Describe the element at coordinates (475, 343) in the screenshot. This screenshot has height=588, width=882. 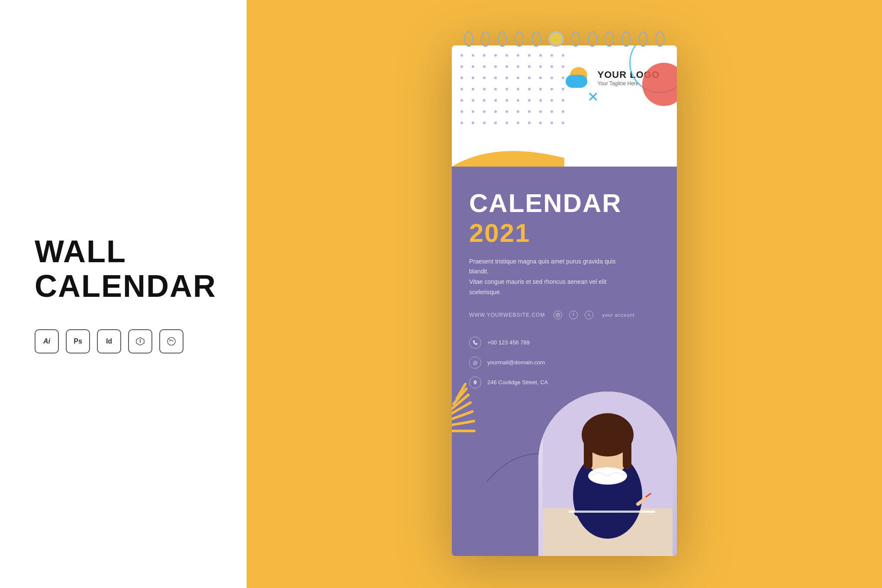
I see `phone-icon` at that location.